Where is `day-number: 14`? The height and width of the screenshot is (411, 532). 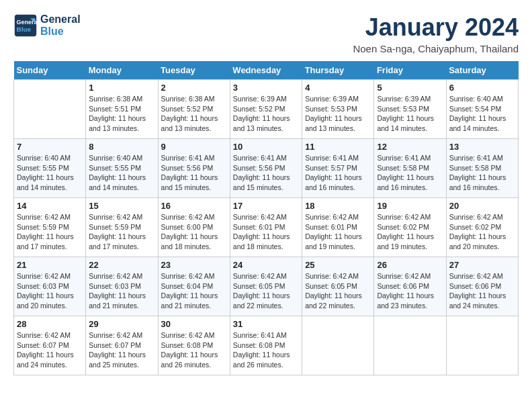
day-number: 14 is located at coordinates (50, 205).